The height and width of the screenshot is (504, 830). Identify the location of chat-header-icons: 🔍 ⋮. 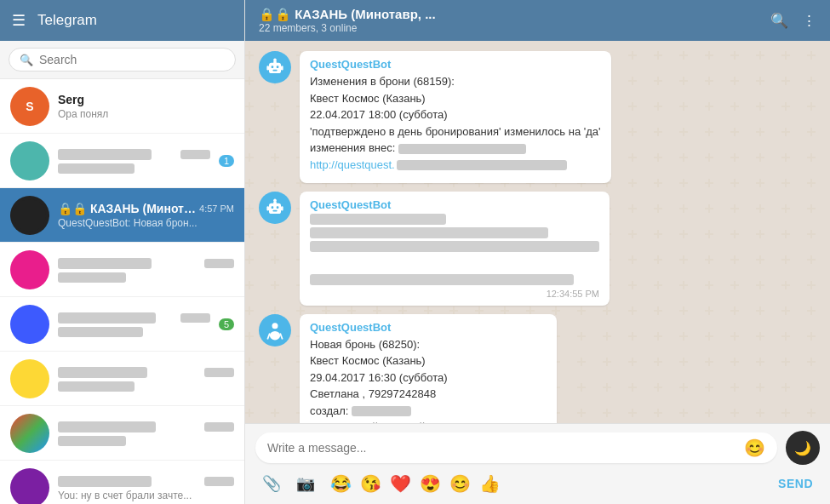
(793, 20).